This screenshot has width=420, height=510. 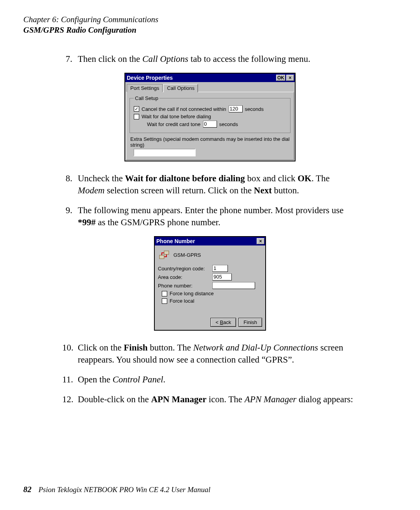 I want to click on step-number: 7., so click(x=70, y=59).